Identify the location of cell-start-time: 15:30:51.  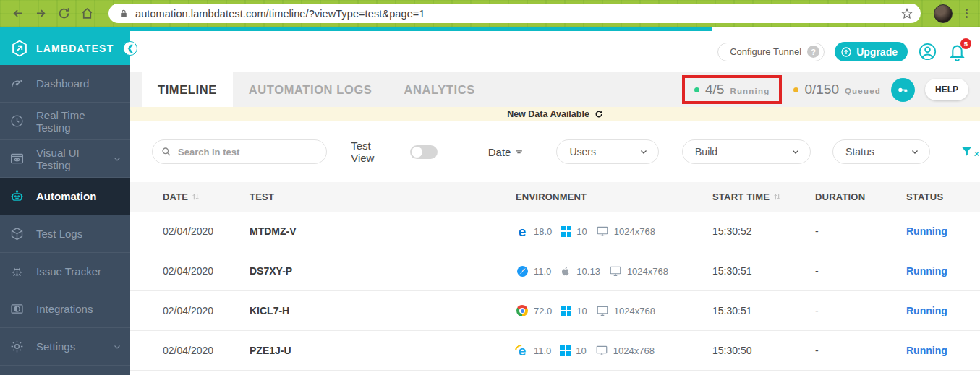
(764, 311).